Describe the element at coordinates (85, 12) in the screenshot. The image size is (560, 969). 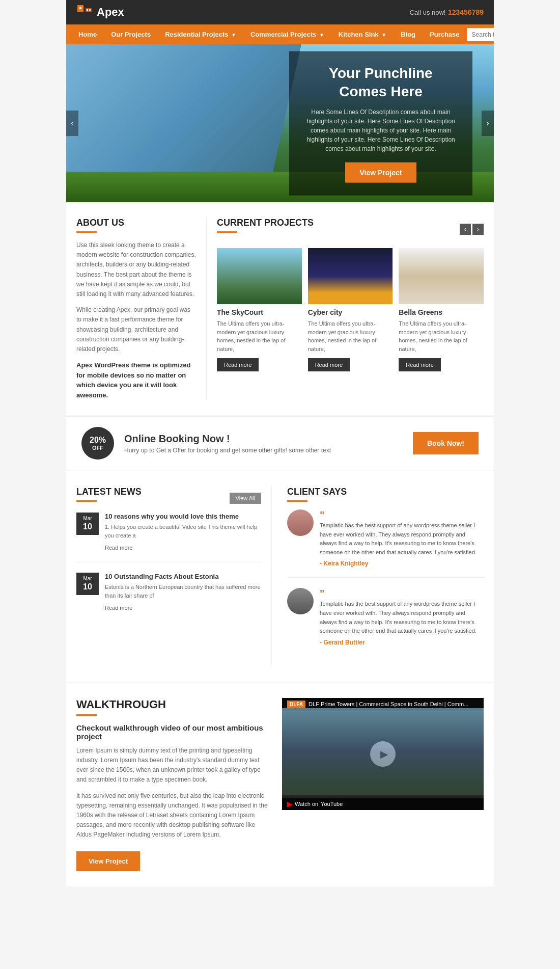
I see `logo-icon` at that location.